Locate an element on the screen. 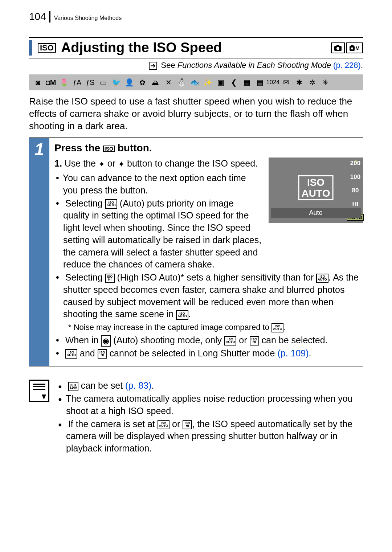 The height and width of the screenshot is (552, 392). mode-icon: ◘M is located at coordinates (51, 82).